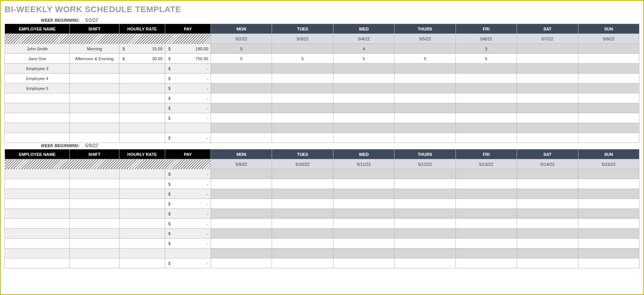 This screenshot has width=644, height=295. I want to click on shift-cell: Afternoon & Evening, so click(95, 59).